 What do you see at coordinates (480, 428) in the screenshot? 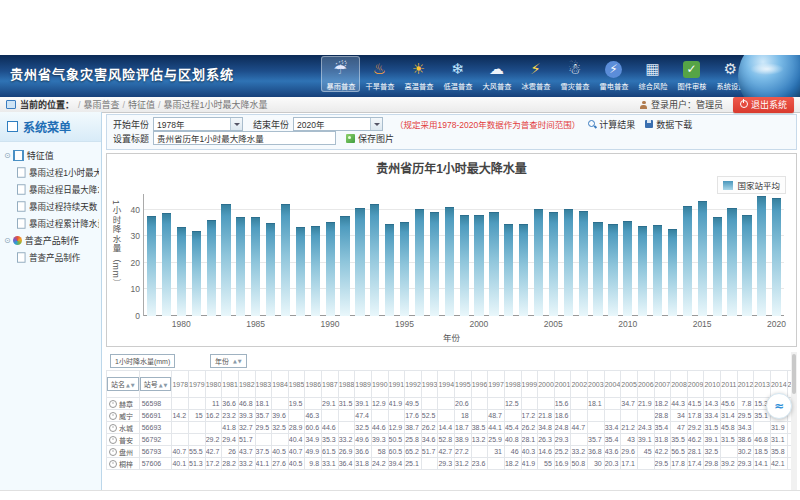
I see `value-cell: 38.5` at bounding box center [480, 428].